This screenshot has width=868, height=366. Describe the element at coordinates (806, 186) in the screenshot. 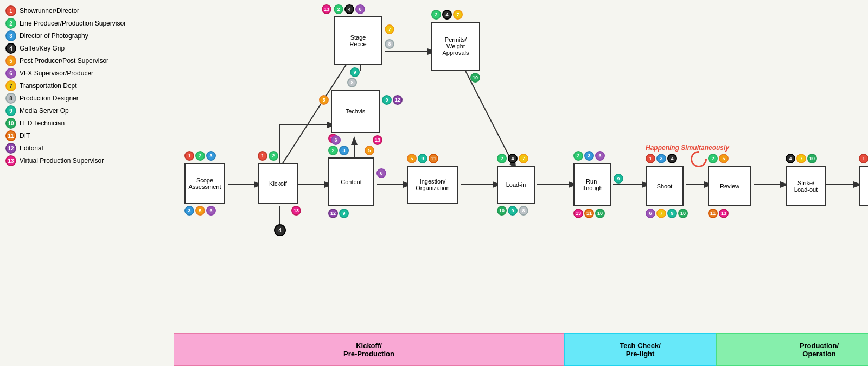

I see `strike-box: Strike/ Load-out` at that location.